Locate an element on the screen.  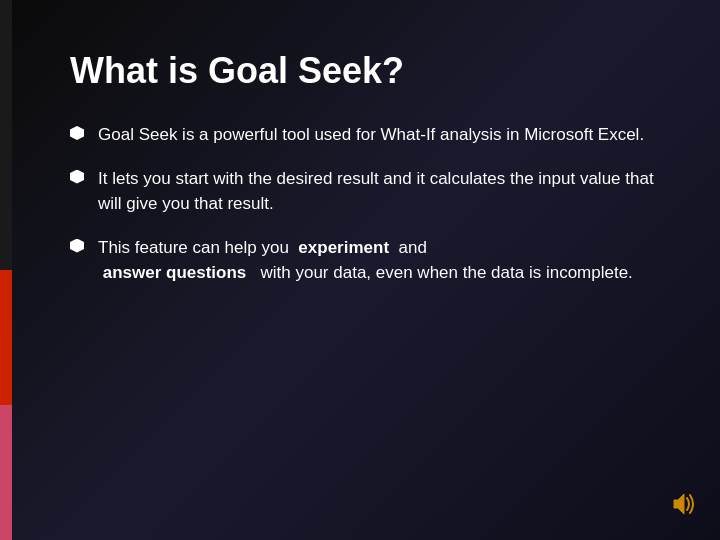
bullet-content-1: Goal Seek is a powerful tool used for Wh… is located at coordinates (379, 135).